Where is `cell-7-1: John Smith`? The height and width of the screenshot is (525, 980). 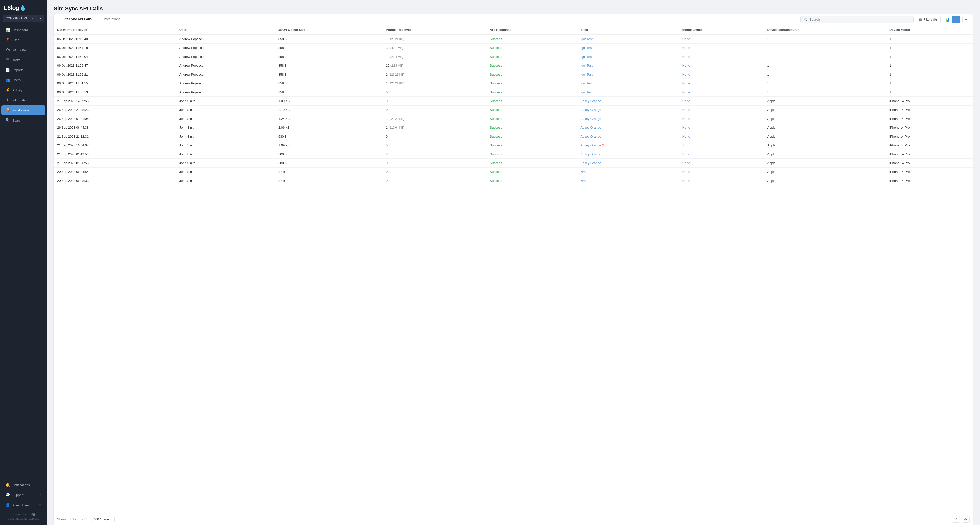
cell-7-1: John Smith is located at coordinates (226, 101).